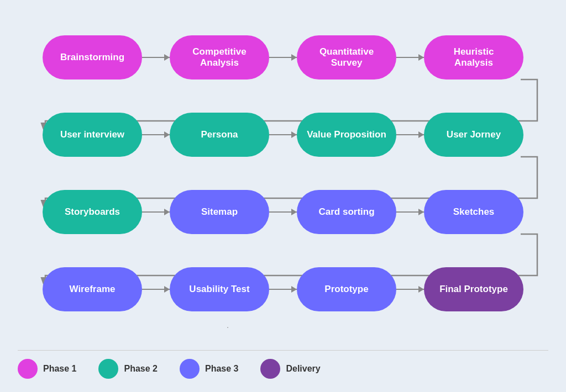 The width and height of the screenshot is (566, 392). I want to click on legend-delivery-dot, so click(270, 369).